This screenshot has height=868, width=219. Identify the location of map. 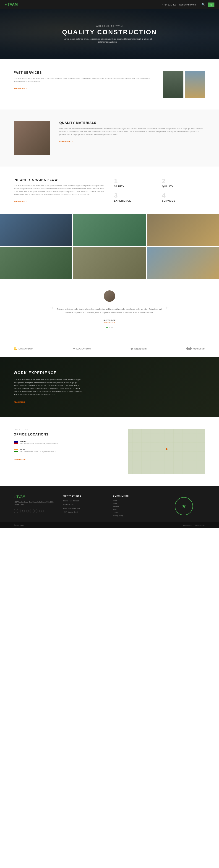
(166, 452).